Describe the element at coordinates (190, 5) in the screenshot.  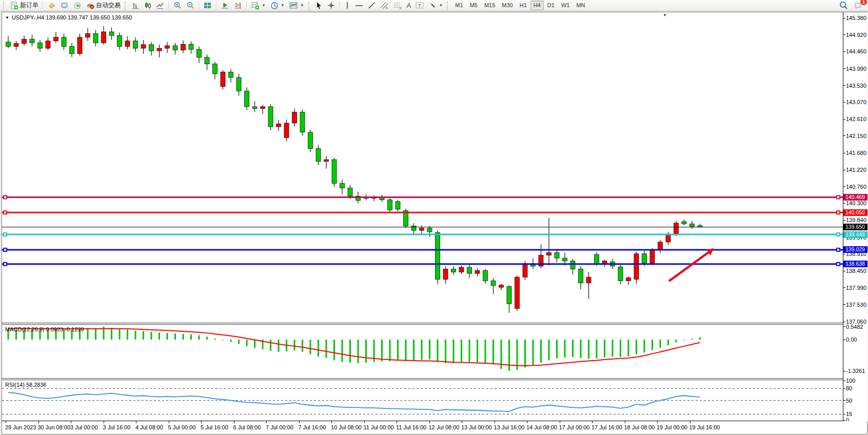
I see `zoom-out-button` at that location.